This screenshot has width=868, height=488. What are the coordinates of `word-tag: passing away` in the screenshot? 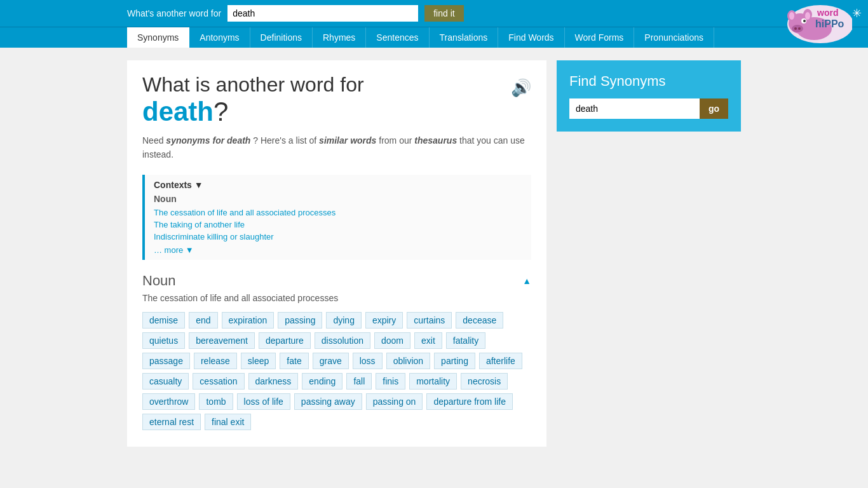 It's located at (328, 402).